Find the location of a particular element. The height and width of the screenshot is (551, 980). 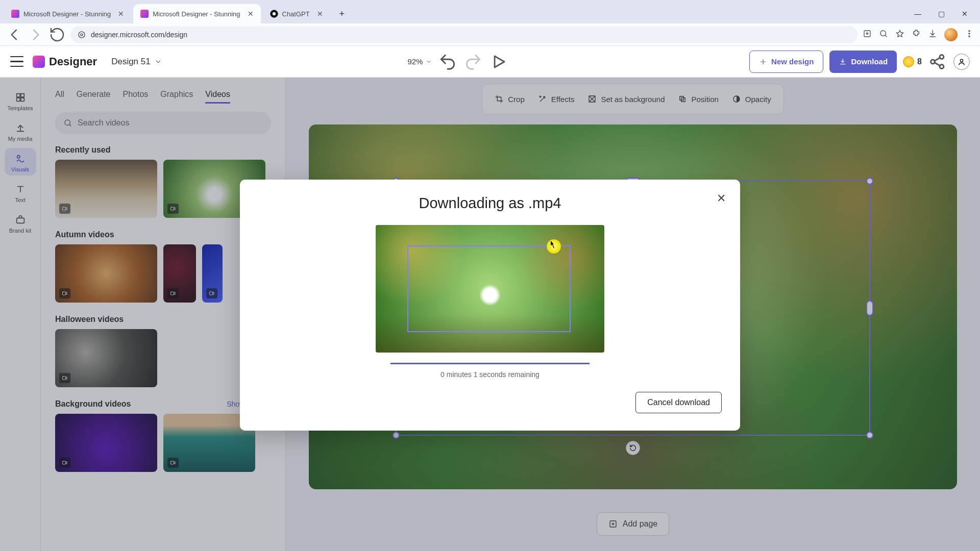

nav-back-button is located at coordinates (14, 35).